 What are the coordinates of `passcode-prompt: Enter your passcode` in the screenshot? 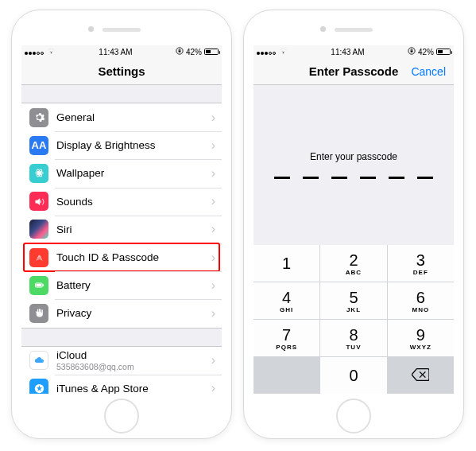 It's located at (354, 157).